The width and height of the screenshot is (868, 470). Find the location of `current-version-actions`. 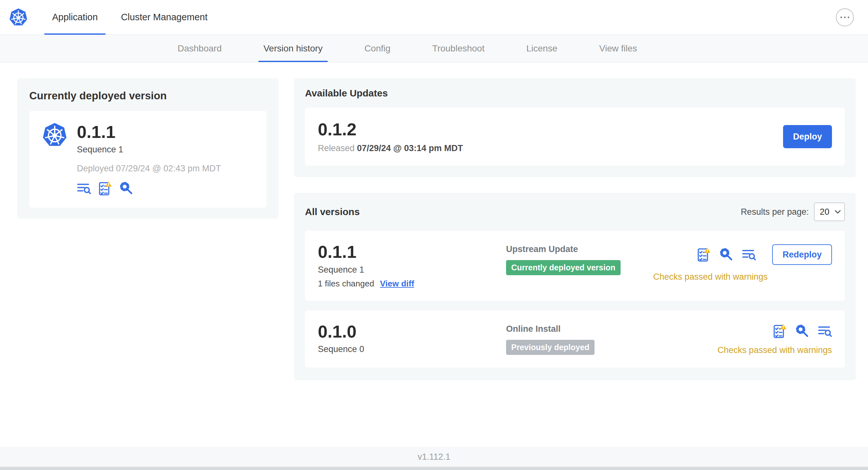

current-version-actions is located at coordinates (149, 189).